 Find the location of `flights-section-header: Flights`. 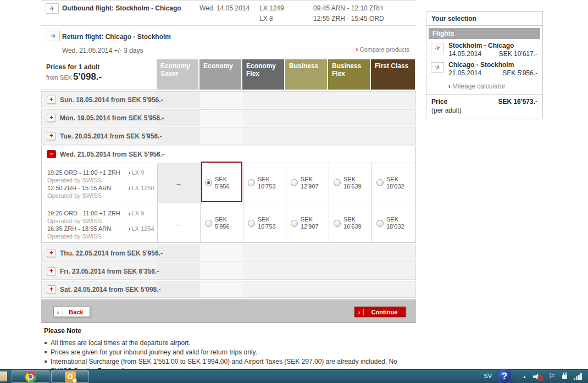

flights-section-header: Flights is located at coordinates (485, 34).